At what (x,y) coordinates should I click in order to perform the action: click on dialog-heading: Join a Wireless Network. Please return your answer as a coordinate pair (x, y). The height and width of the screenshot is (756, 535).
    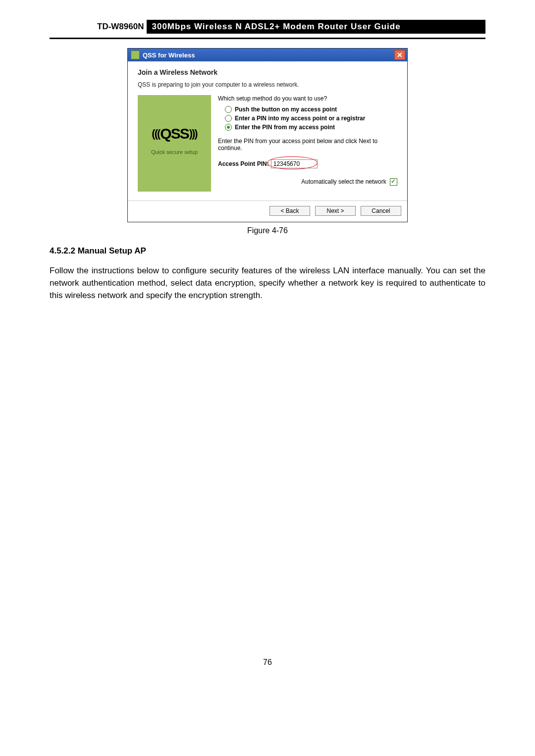
    Looking at the image, I should click on (268, 72).